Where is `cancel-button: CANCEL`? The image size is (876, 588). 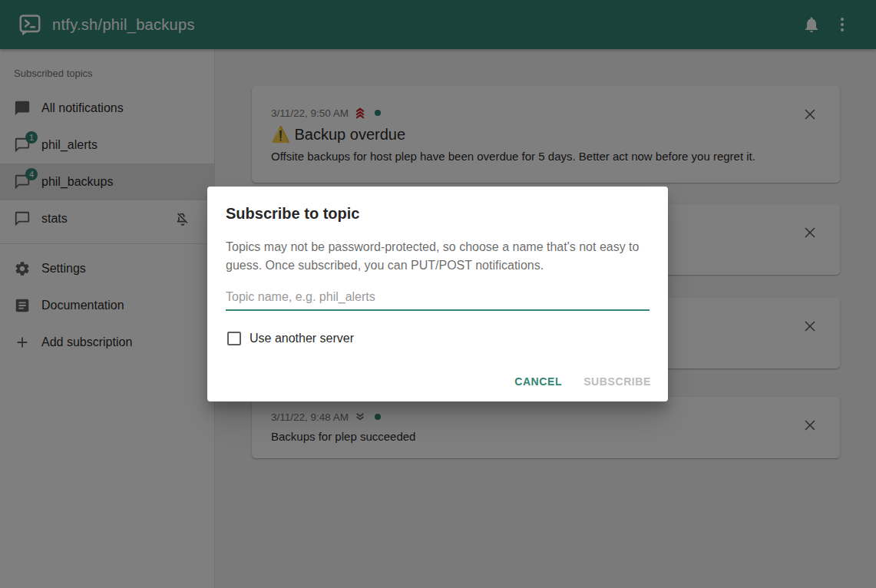
cancel-button: CANCEL is located at coordinates (538, 382).